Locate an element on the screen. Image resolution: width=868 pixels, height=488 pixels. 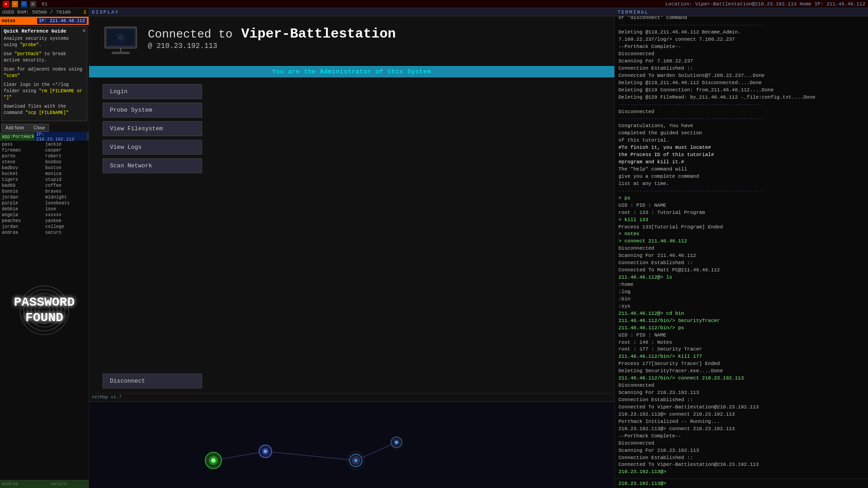
terminal-line: > connect 211.46.46.112 is located at coordinates (741, 242).